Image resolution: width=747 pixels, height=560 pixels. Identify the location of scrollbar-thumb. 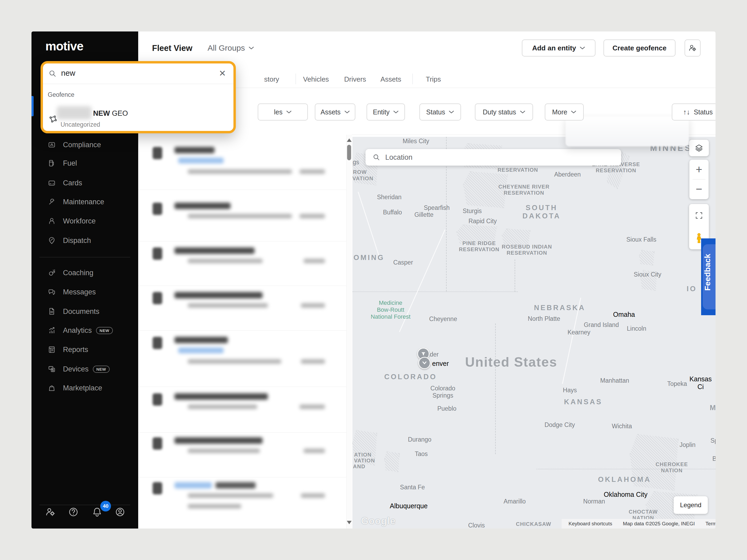
(349, 153).